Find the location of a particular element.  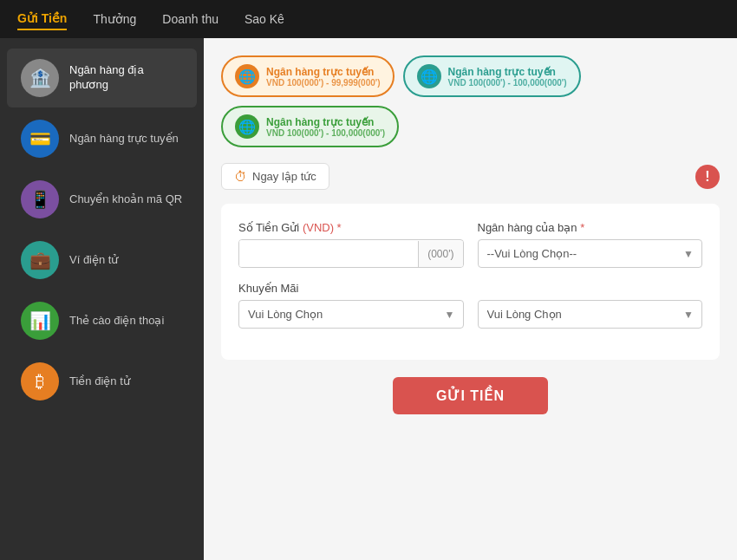

globe-icon-orange: 🌐 is located at coordinates (247, 76).